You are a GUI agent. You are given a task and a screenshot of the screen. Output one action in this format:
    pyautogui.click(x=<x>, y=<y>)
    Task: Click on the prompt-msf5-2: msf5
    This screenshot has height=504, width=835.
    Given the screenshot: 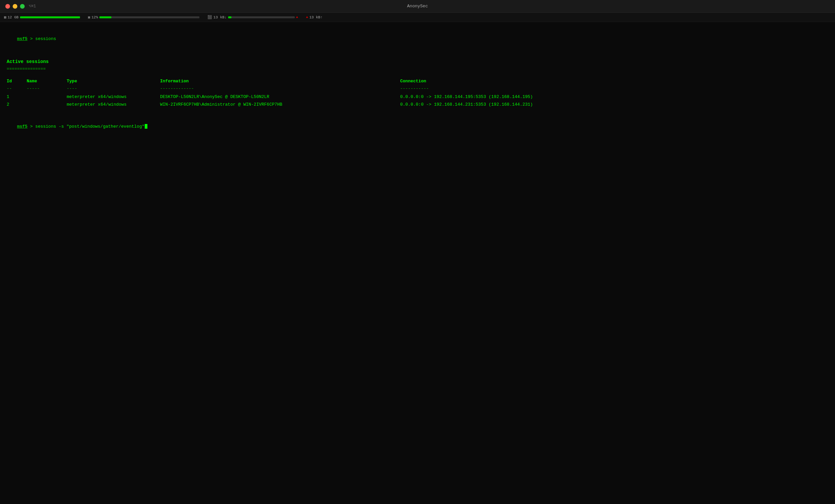 What is the action you would take?
    pyautogui.click(x=22, y=127)
    